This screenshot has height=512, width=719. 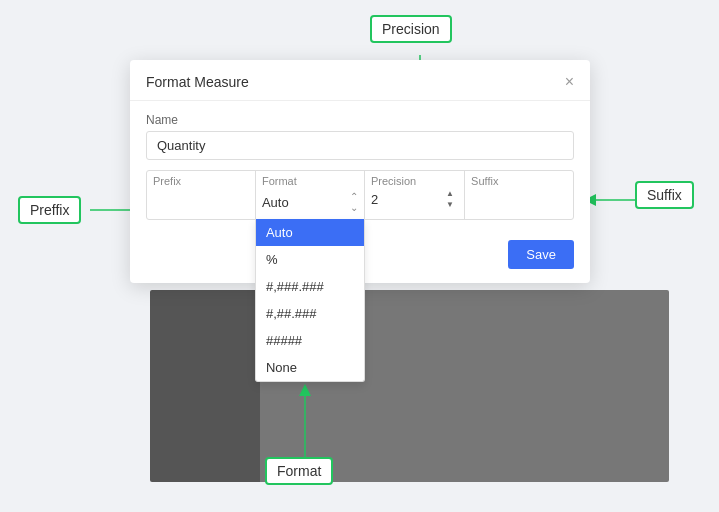 I want to click on chart-left, so click(x=205, y=386).